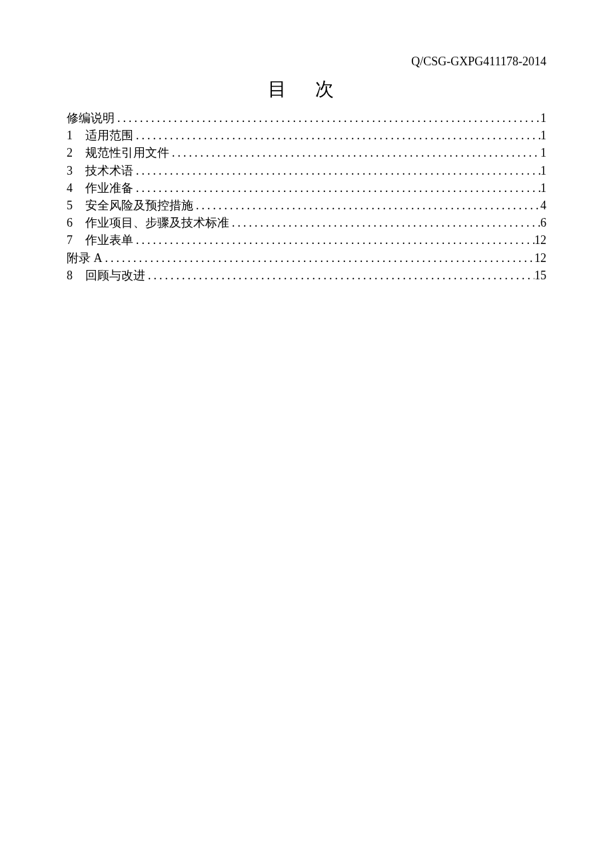 Image resolution: width=613 pixels, height=868 pixels. Describe the element at coordinates (109, 171) in the screenshot. I see `toc-label: 技术术语` at that location.